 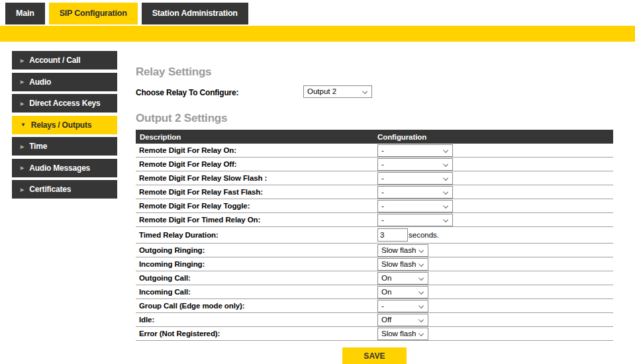 What do you see at coordinates (375, 164) in the screenshot?
I see `table-row: Remote Digit For Relay Off:-` at bounding box center [375, 164].